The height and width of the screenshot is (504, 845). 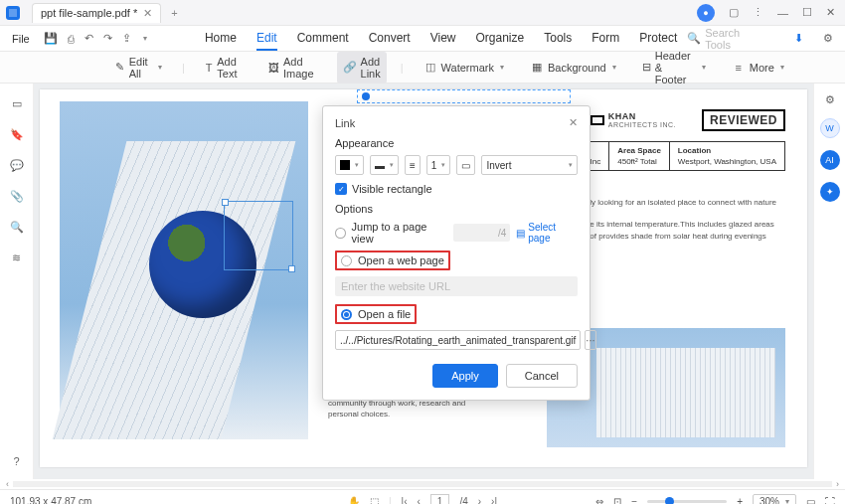 What do you see at coordinates (405, 500) in the screenshot?
I see `first-page-icon: |‹` at bounding box center [405, 500].